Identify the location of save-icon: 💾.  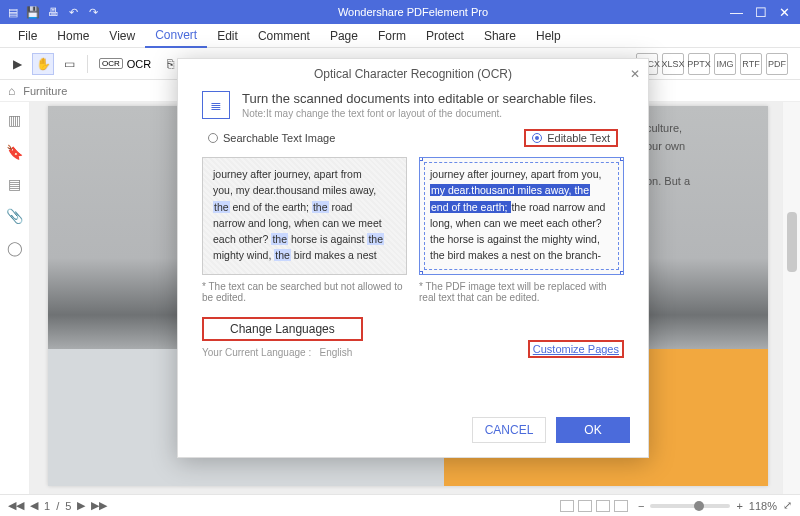
(33, 12).